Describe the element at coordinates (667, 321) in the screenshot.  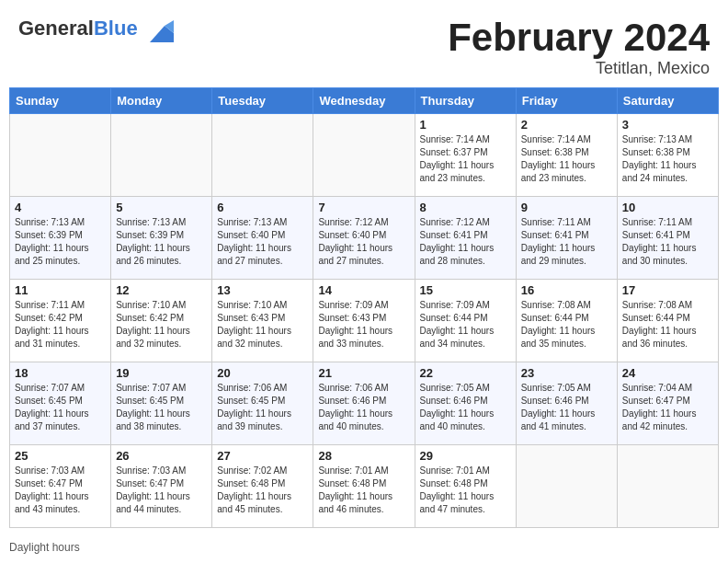
I see `cal-cell: 17Sunrise: 7:08 AM Sunset: 6:44 PM Dayli…` at that location.